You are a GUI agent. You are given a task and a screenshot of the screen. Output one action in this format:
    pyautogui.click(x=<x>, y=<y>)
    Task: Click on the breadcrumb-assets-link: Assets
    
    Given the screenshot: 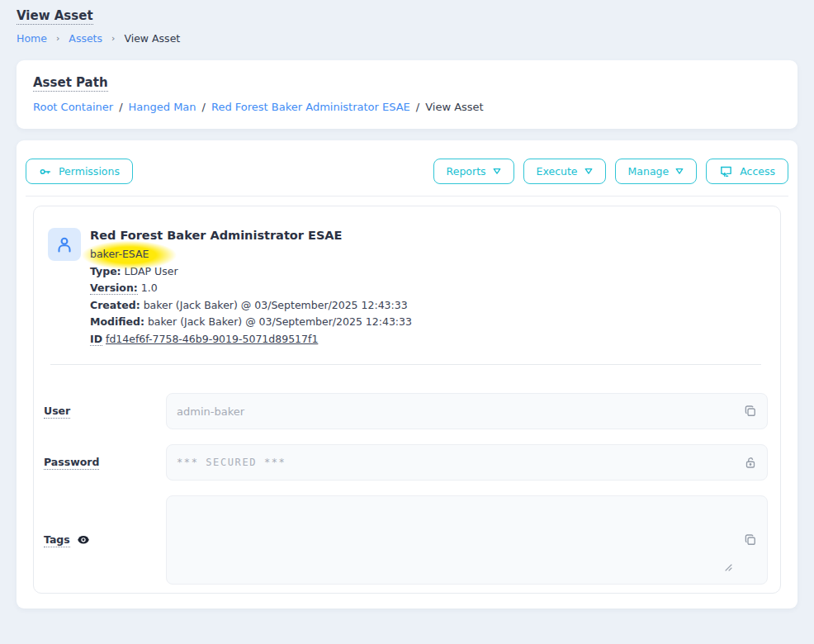 What is the action you would take?
    pyautogui.click(x=86, y=38)
    